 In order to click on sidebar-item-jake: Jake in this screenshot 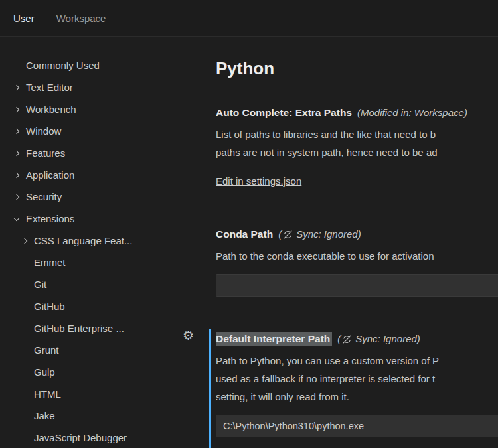, I will do `click(104, 415)`.